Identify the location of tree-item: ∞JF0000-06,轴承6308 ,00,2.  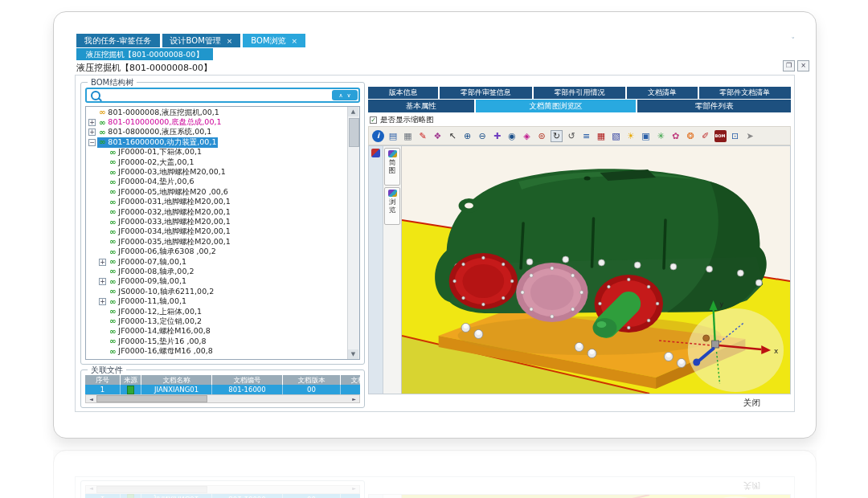
(217, 251).